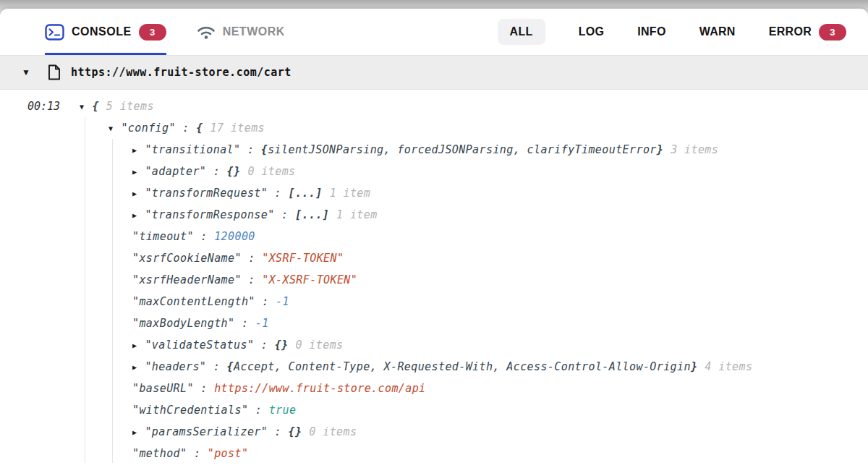 This screenshot has height=468, width=868. I want to click on tree-row: ▶"validateStatus" : {}0 items, so click(434, 345).